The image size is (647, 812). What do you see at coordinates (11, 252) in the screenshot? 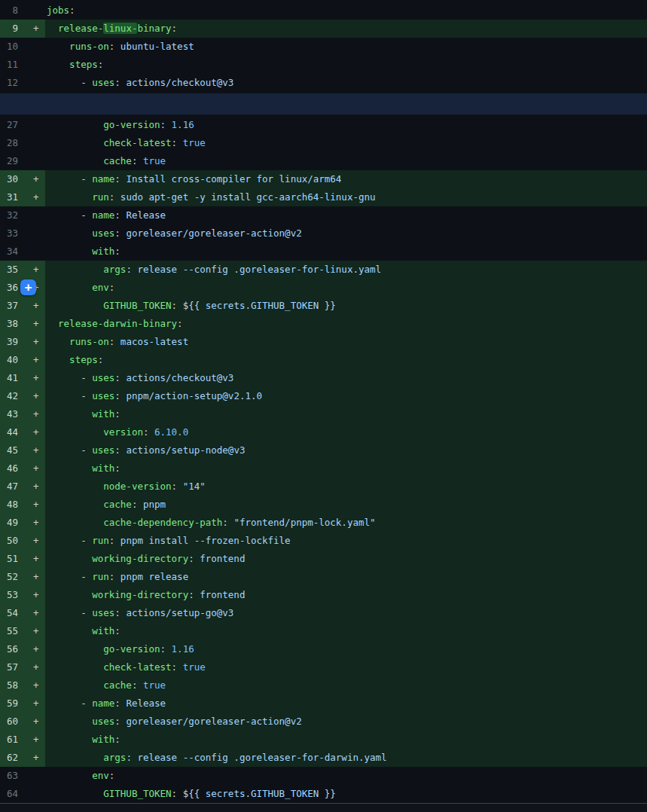
I see `line-number: 34` at bounding box center [11, 252].